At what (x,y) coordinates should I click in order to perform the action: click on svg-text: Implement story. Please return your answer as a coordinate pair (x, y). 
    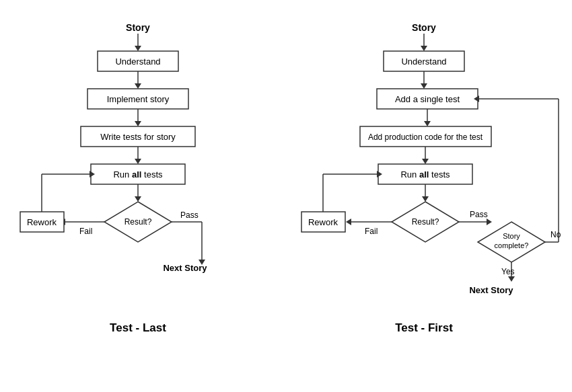
    Looking at the image, I should click on (139, 100).